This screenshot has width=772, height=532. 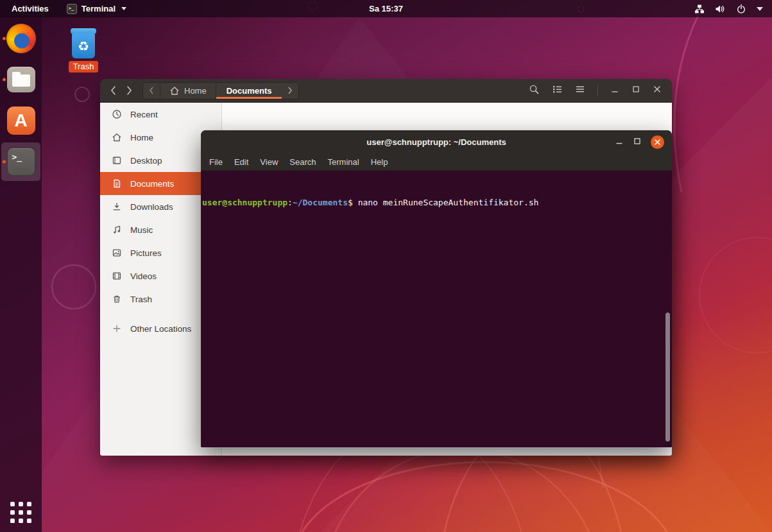 What do you see at coordinates (117, 207) in the screenshot?
I see `downloads-icon` at bounding box center [117, 207].